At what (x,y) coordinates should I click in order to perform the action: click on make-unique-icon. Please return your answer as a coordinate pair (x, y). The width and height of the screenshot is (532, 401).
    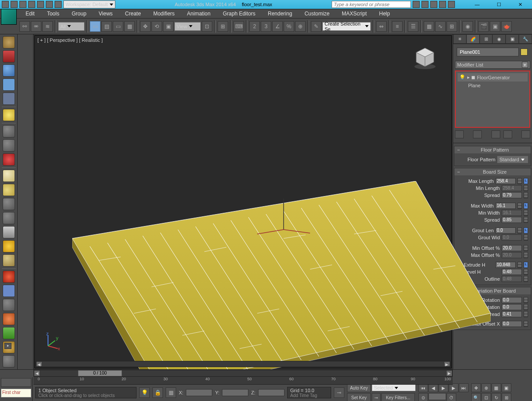
    Looking at the image, I should click on (496, 134).